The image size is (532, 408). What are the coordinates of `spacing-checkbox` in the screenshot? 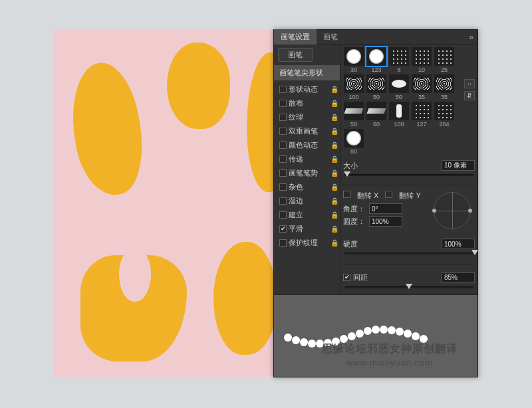 It's located at (347, 278).